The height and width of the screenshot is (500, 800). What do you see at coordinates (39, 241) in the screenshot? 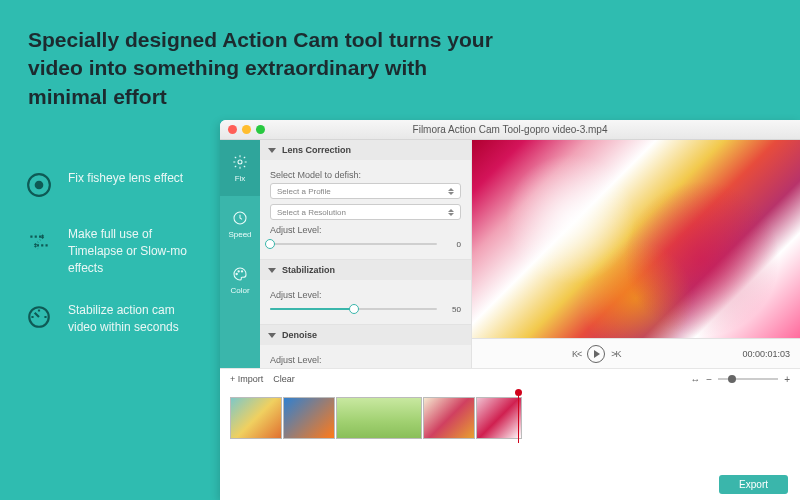
I see `timelapse-arrows-icon` at bounding box center [39, 241].